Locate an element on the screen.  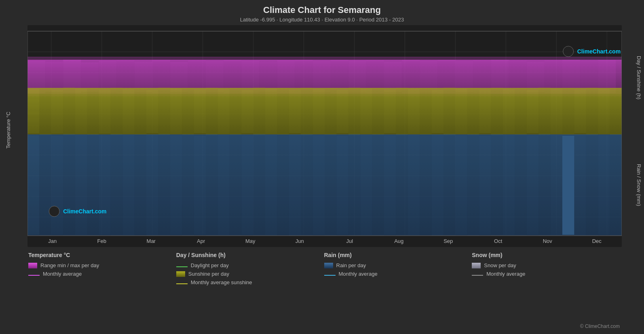
svg-text: May is located at coordinates (251, 241).